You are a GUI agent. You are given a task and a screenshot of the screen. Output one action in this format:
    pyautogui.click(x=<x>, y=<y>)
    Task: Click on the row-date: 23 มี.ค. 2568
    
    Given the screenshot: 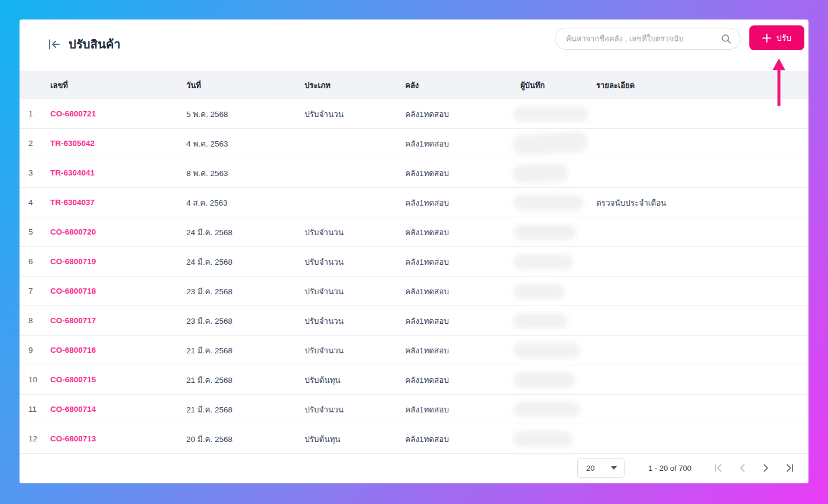 What is the action you would take?
    pyautogui.click(x=245, y=321)
    